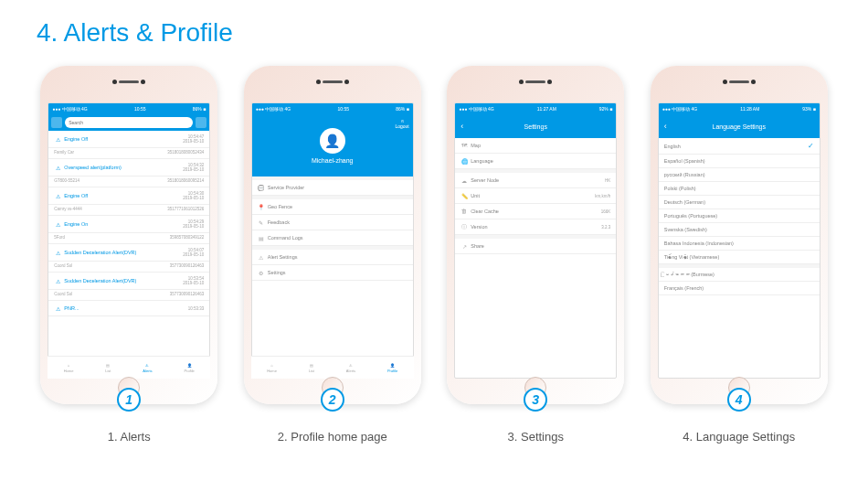 The height and width of the screenshot is (492, 868). What do you see at coordinates (129, 196) in the screenshot?
I see `alert-row: ⚠Engine Off10:54:302019-05-10` at bounding box center [129, 196].